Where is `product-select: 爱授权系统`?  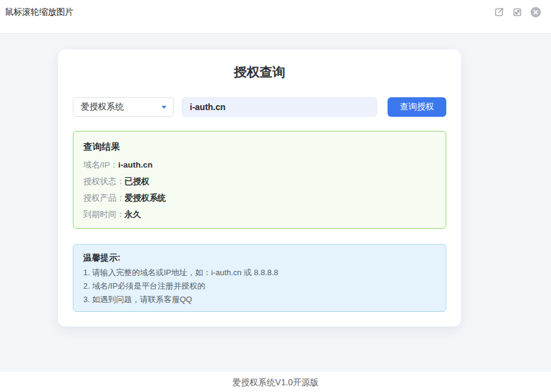 product-select: 爱授权系统 is located at coordinates (124, 107).